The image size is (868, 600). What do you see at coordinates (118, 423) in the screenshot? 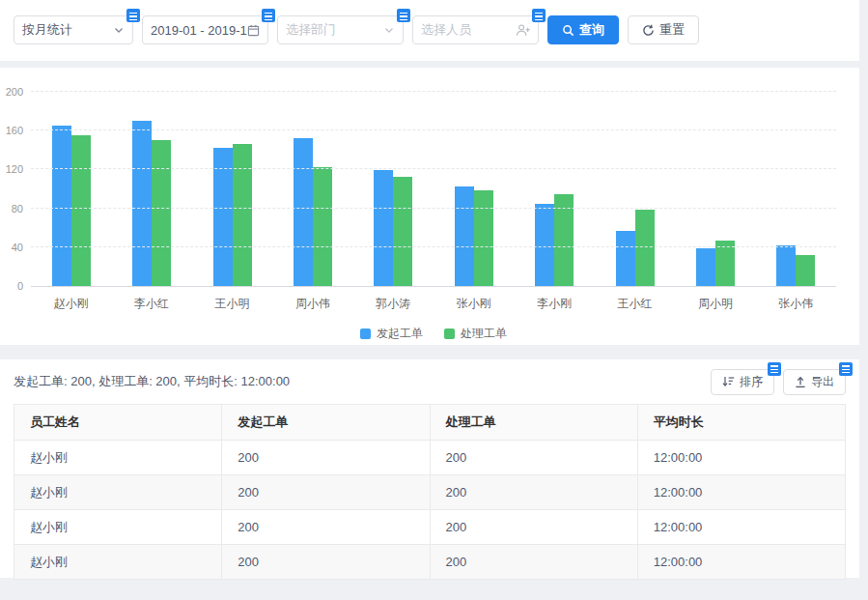
I see `table-column-header: 员工姓名` at bounding box center [118, 423].